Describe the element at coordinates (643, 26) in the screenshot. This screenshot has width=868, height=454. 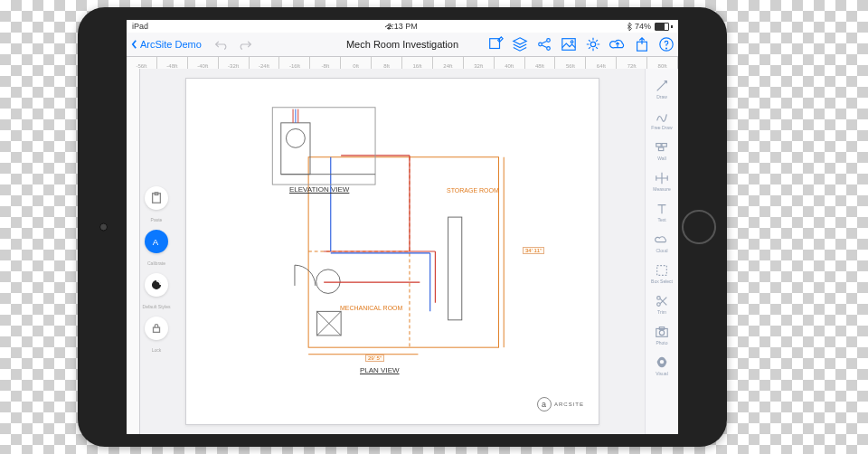
I see `status-battery-text: 74%` at that location.